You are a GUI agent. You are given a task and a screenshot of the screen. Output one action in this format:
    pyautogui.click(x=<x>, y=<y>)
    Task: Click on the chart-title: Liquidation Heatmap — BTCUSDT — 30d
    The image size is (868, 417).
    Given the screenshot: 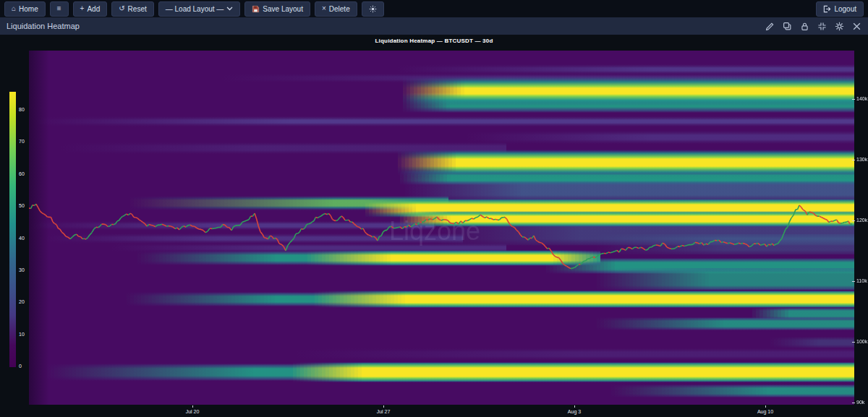 What is the action you would take?
    pyautogui.click(x=434, y=40)
    